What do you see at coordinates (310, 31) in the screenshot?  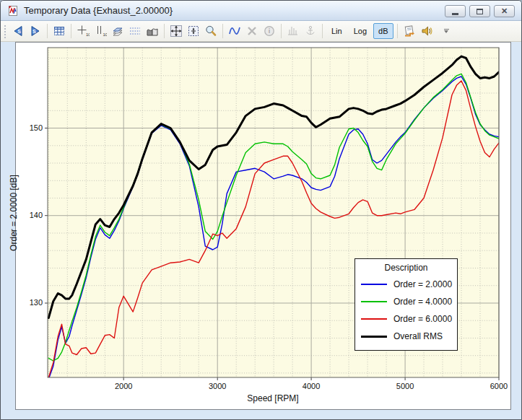 I see `harmonic-cursor-button` at bounding box center [310, 31].